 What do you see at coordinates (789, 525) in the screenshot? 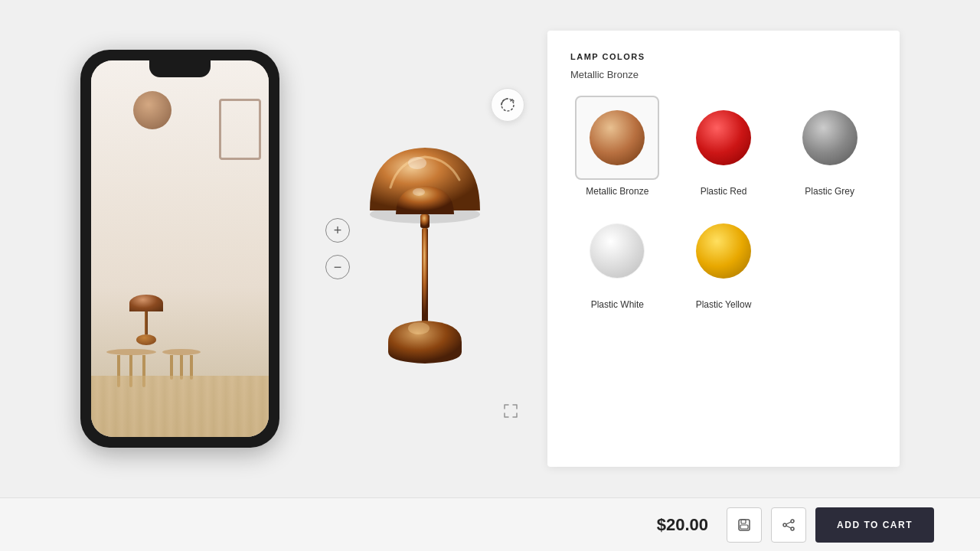
I see `share-button` at bounding box center [789, 525].